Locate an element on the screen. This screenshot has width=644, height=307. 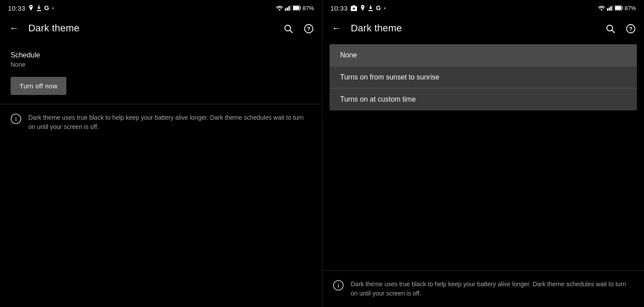
left-schedule-value: None is located at coordinates (161, 64).